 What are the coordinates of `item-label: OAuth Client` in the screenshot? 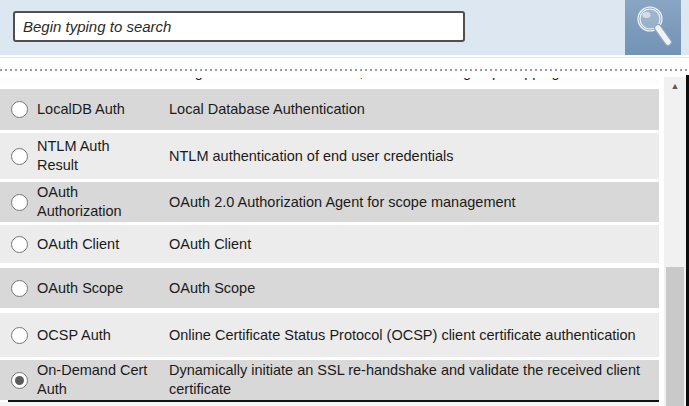 It's located at (94, 244).